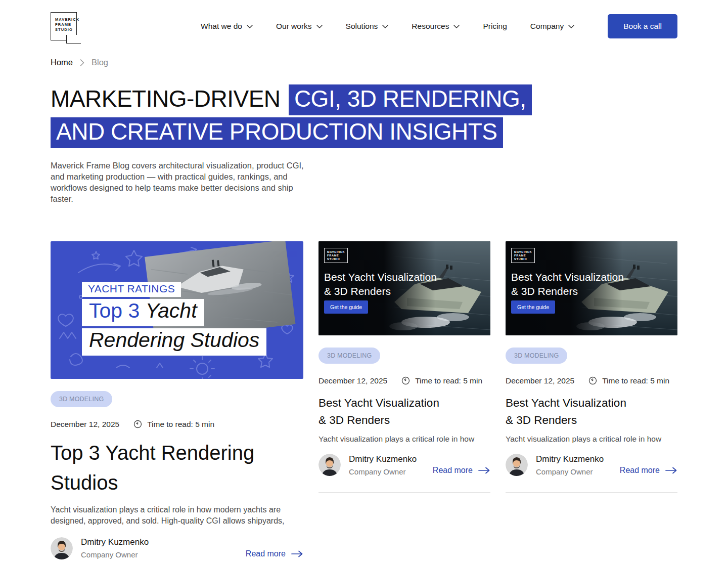 This screenshot has height=563, width=728. Describe the element at coordinates (387, 26) in the screenshot. I see `main-nav: What we do Our works Solutions Resources…` at that location.